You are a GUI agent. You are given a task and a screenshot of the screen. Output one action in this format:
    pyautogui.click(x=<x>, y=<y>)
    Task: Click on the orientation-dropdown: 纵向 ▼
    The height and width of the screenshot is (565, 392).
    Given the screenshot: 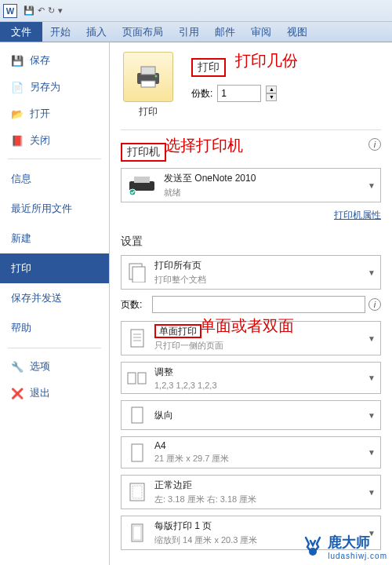 What is the action you would take?
    pyautogui.click(x=251, y=415)
    